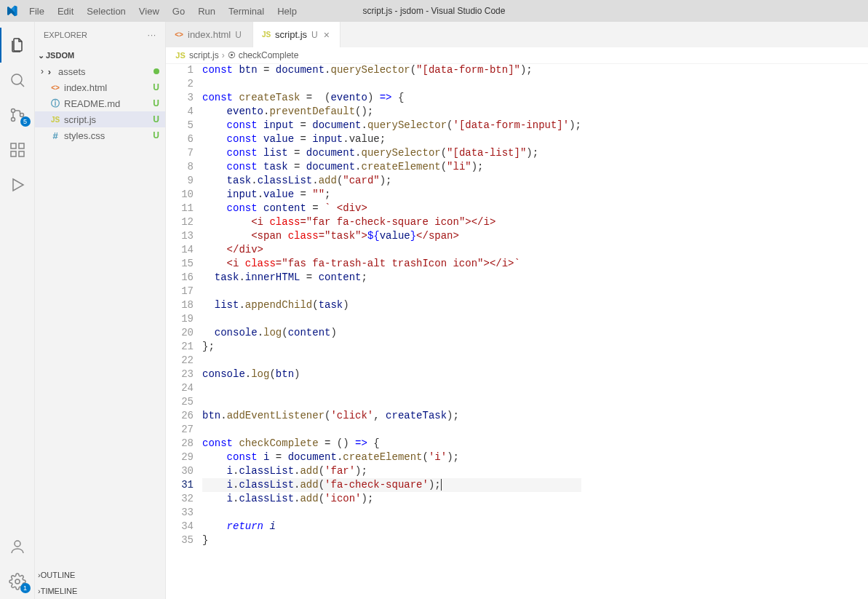 This screenshot has width=868, height=599. Describe the element at coordinates (152, 35) in the screenshot. I see `more-icon: ···` at that location.